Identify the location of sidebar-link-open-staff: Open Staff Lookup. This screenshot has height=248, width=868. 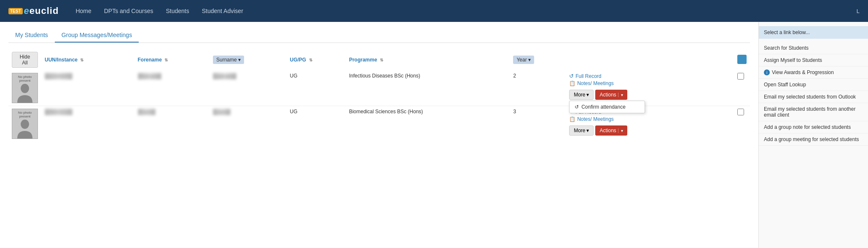
(814, 85).